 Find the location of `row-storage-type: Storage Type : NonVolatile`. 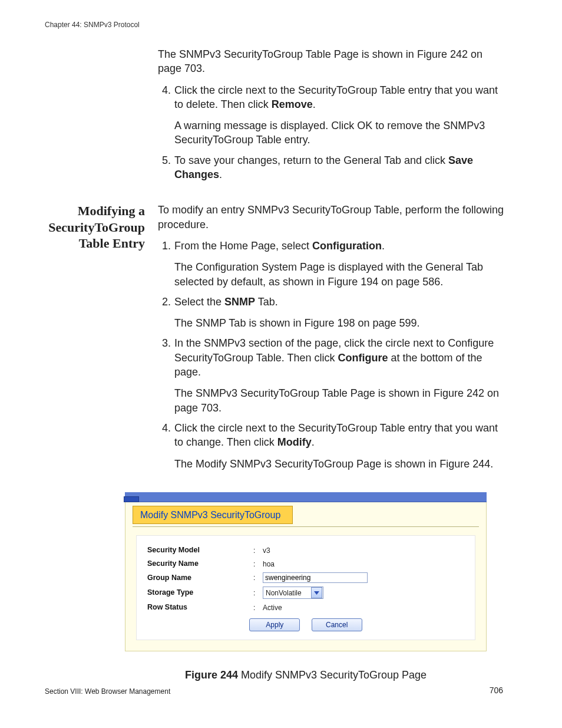

row-storage-type: Storage Type : NonVolatile is located at coordinates (306, 593).